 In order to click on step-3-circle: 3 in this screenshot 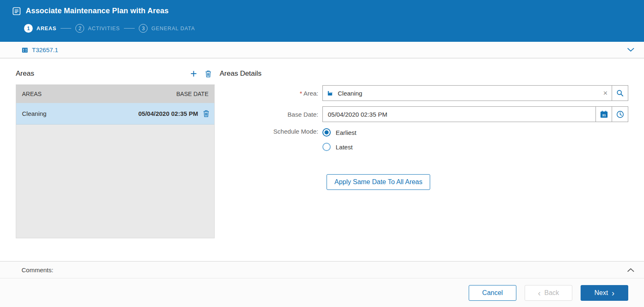, I will do `click(143, 28)`.